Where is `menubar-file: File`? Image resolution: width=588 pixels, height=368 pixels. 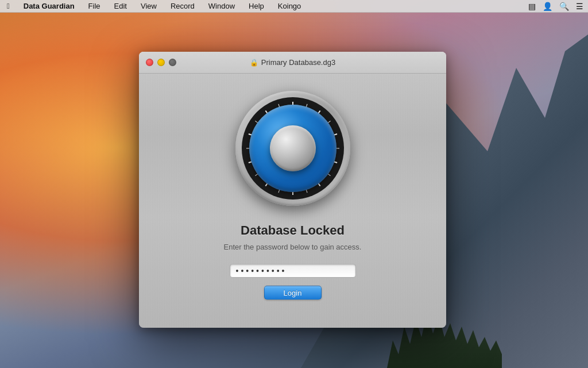 menubar-file: File is located at coordinates (94, 6).